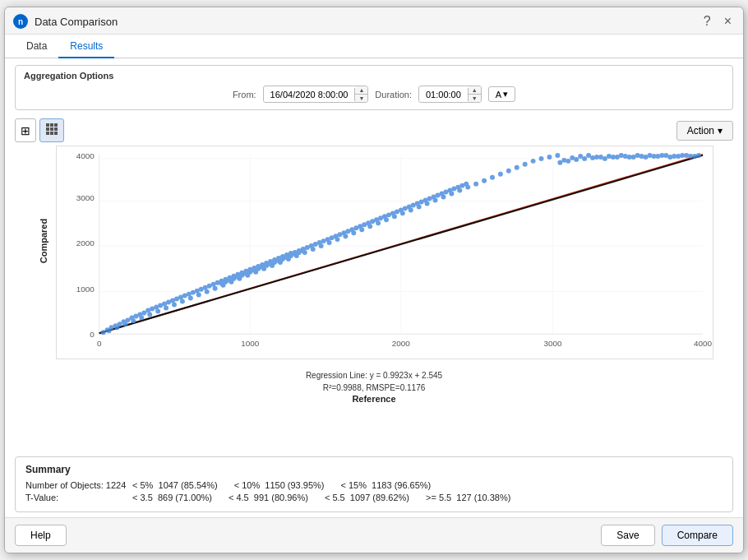  I want to click on stat-0-0-label: < 5%, so click(143, 485).